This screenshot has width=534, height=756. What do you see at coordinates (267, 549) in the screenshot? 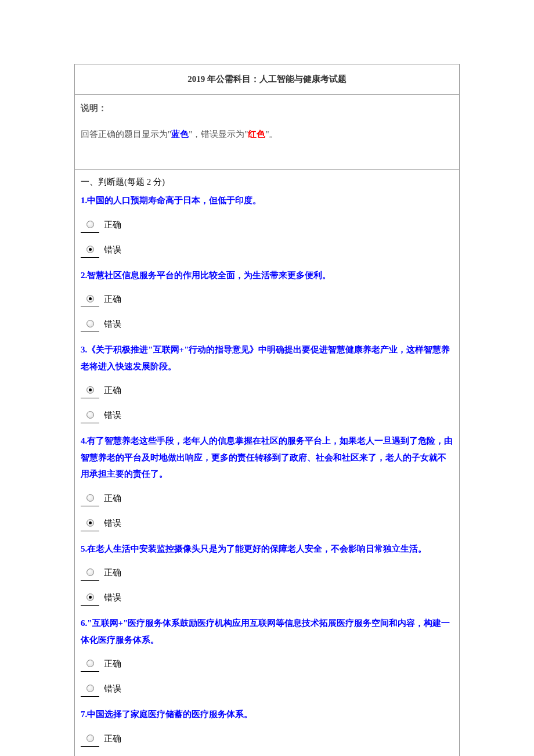
I see `question-text: 5.在老人生活中安装监控摄像头只是为了能更好的保障老人安全，不会影响日常独立生活…` at bounding box center [267, 549].